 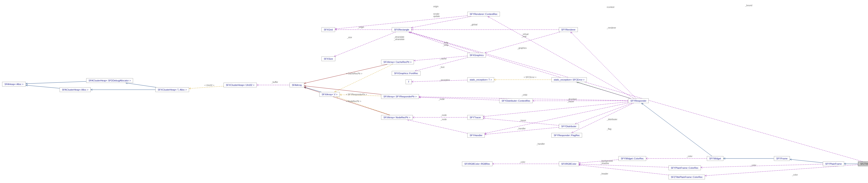 What do you see at coordinates (349, 37) in the screenshot?
I see `edge-label: _size` at bounding box center [349, 37].